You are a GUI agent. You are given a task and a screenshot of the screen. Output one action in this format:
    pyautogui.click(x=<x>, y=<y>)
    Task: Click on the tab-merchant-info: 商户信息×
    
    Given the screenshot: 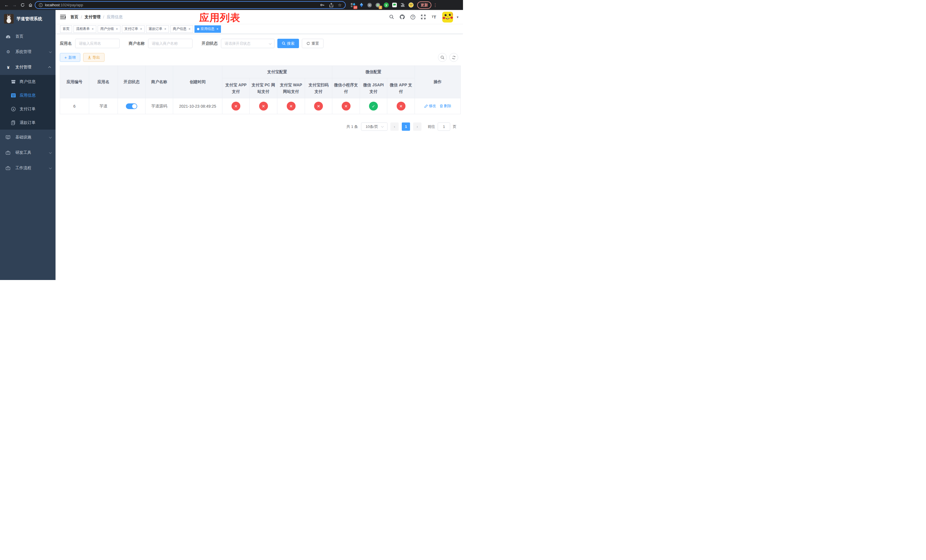 What is the action you would take?
    pyautogui.click(x=182, y=29)
    